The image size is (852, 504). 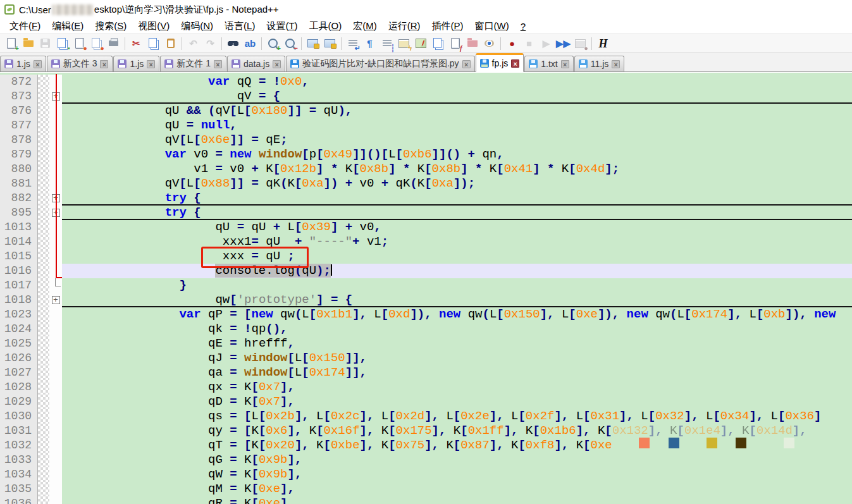 I want to click on code-text: var qQ = !0x0,, so click(x=457, y=82).